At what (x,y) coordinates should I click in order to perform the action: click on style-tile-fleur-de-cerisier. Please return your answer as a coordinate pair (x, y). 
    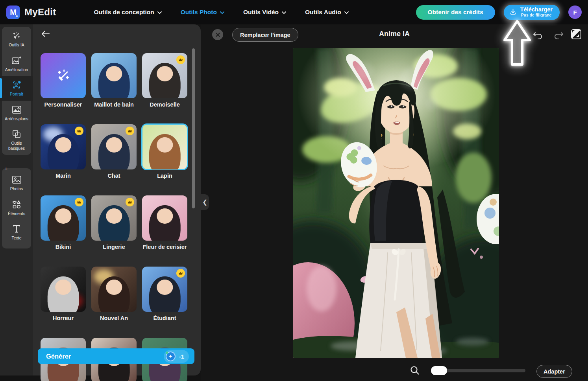
    Looking at the image, I should click on (165, 218).